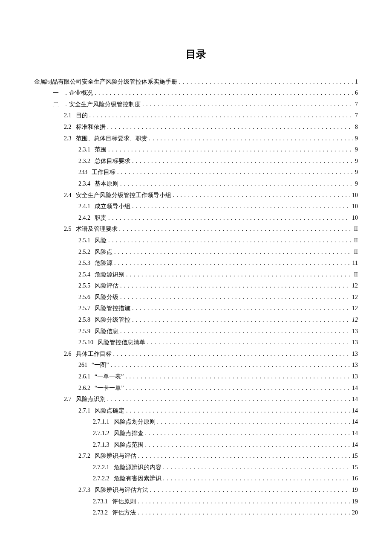  What do you see at coordinates (196, 445) in the screenshot?
I see `toc-entry: 2.7.1.3风险点范围14` at bounding box center [196, 445].